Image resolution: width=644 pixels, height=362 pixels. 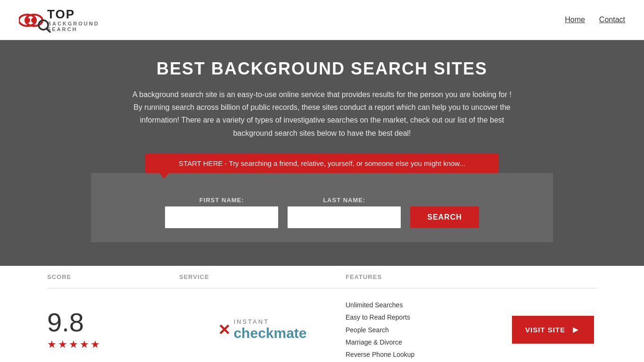 I want to click on logo-text: TOP BACKGROUNDSEARCH, so click(x=74, y=20).